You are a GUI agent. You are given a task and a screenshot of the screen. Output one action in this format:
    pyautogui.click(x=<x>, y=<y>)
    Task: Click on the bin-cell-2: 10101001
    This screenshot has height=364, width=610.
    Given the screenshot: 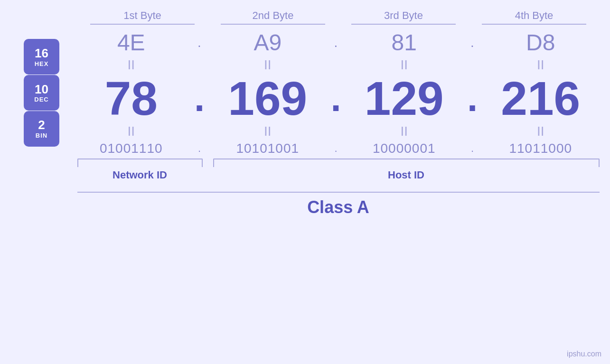 What is the action you would take?
    pyautogui.click(x=268, y=149)
    